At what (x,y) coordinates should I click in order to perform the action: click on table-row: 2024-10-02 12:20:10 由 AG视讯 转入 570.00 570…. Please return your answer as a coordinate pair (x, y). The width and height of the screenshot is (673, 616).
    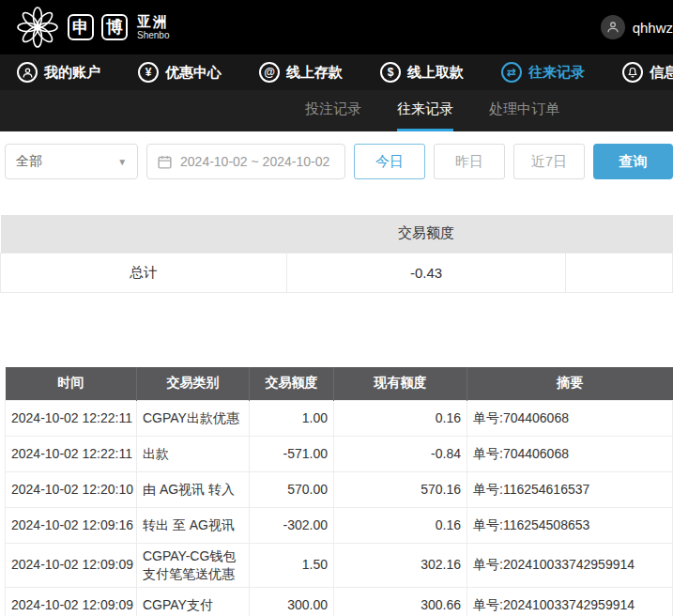
    Looking at the image, I should click on (340, 490).